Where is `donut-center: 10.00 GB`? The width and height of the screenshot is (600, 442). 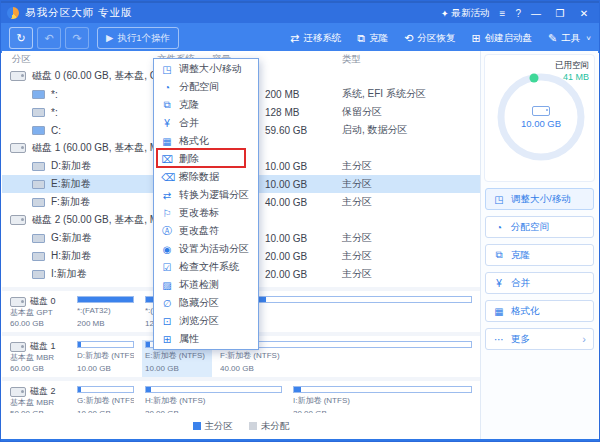
donut-center: 10.00 GB is located at coordinates (541, 117).